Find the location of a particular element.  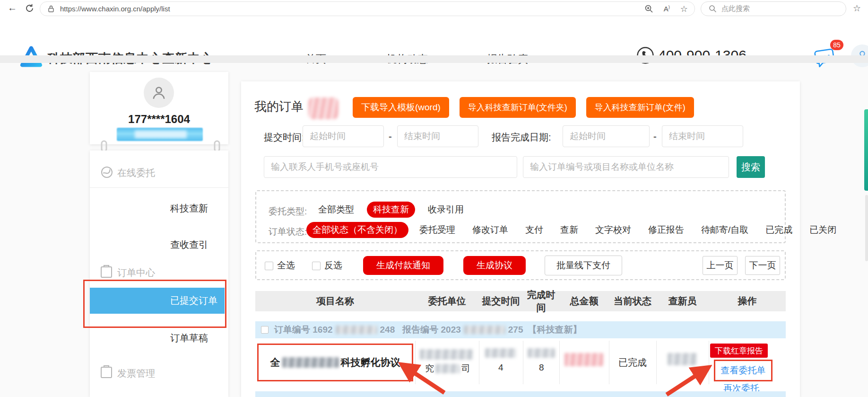

project-name-suffix: 科技孵化协议 is located at coordinates (371, 362).